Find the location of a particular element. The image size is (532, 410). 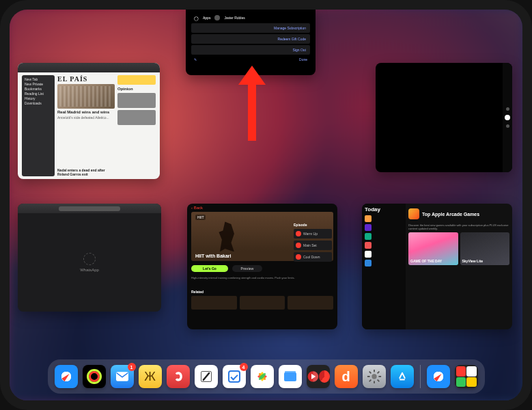

dock-app-dictionary: d is located at coordinates (346, 377).